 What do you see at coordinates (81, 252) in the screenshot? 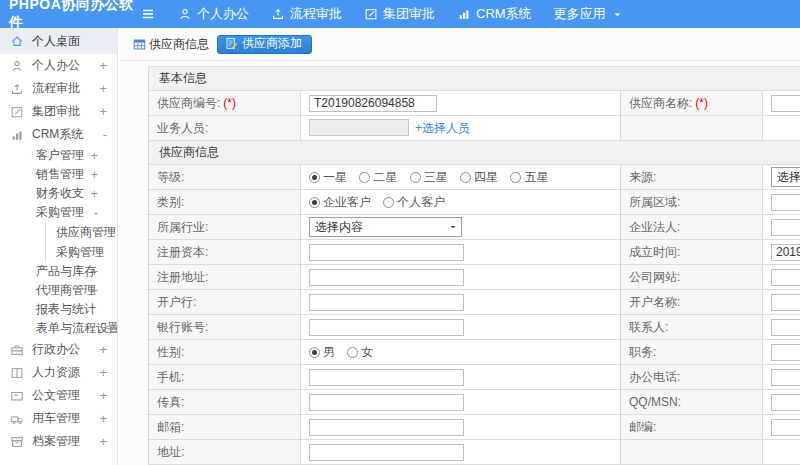
I see `sidebar-item-purchase-sub: 采购管理` at bounding box center [81, 252].